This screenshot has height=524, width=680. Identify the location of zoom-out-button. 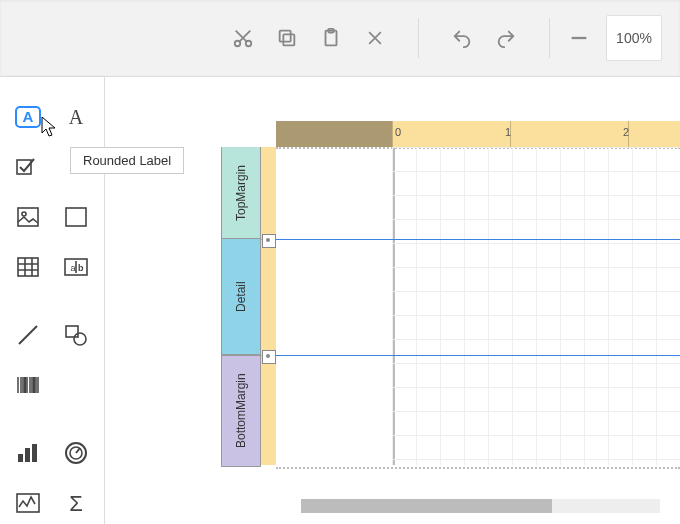
(579, 38).